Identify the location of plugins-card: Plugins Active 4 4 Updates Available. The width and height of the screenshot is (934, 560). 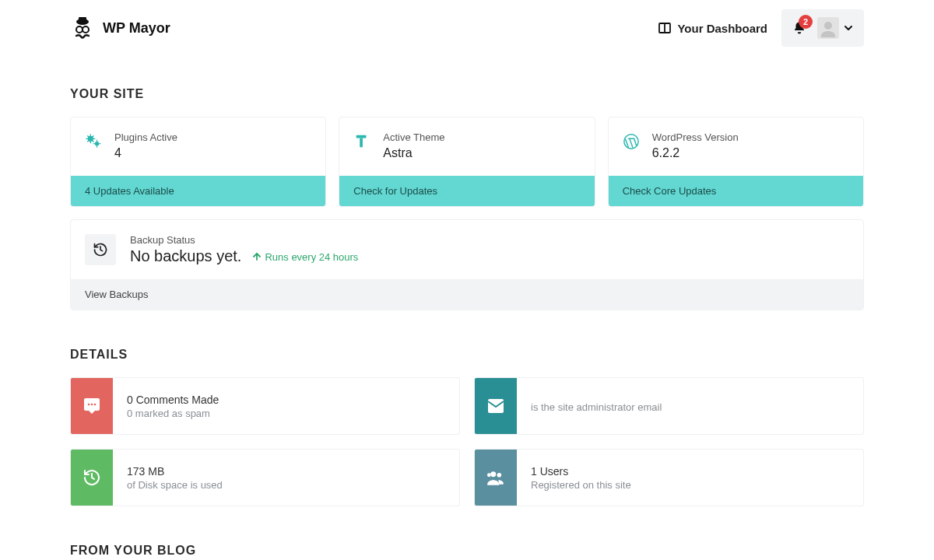
(198, 162).